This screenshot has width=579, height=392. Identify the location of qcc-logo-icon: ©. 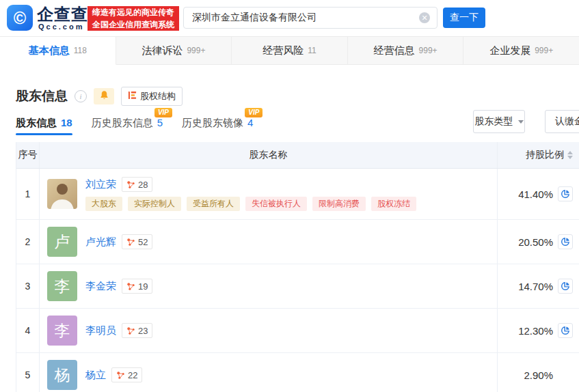
(20, 18).